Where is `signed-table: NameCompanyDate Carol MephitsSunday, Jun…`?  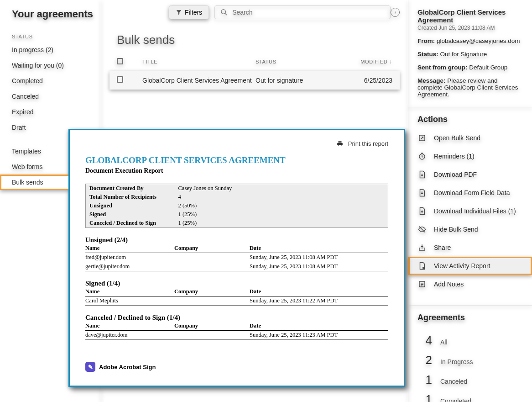
signed-table: NameCompanyDate Carol MephitsSunday, Jun… is located at coordinates (237, 296).